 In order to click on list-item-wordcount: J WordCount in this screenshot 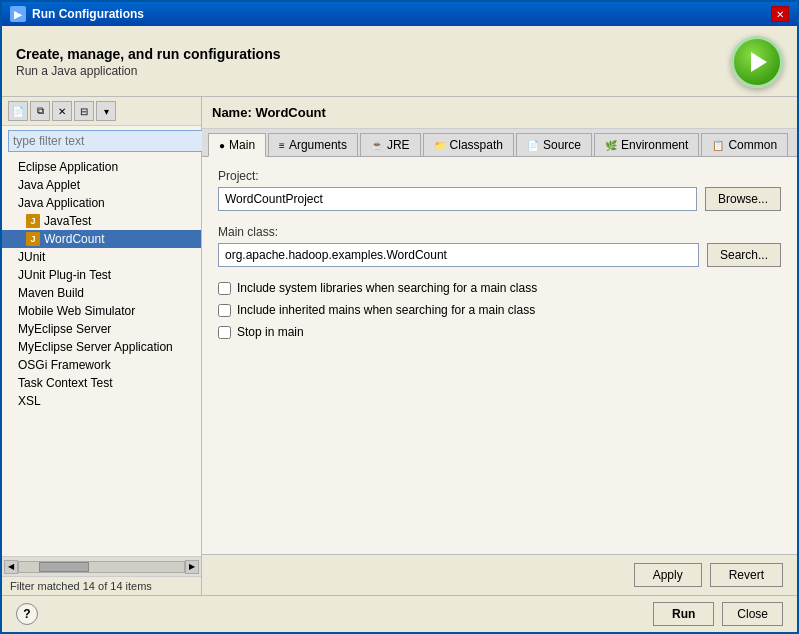, I will do `click(102, 239)`.